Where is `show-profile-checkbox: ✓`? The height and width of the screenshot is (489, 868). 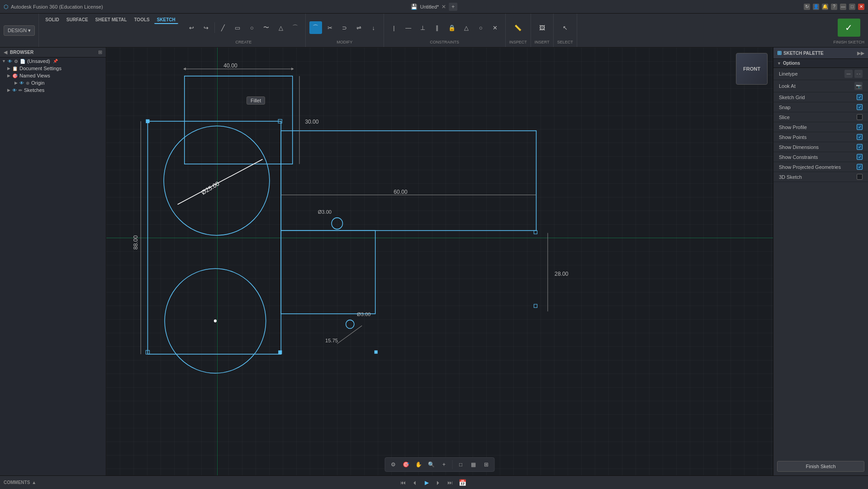
show-profile-checkbox: ✓ is located at coordinates (859, 127).